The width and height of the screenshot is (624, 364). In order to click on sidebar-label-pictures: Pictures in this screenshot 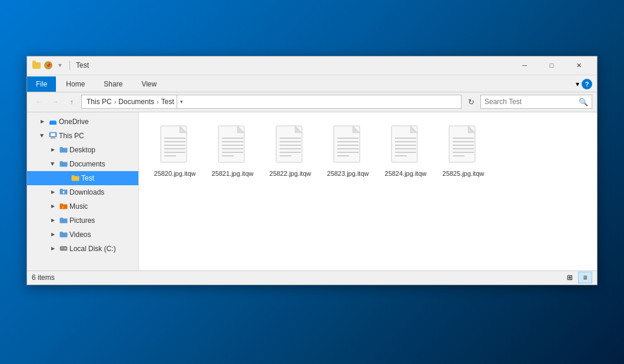, I will do `click(82, 221)`.